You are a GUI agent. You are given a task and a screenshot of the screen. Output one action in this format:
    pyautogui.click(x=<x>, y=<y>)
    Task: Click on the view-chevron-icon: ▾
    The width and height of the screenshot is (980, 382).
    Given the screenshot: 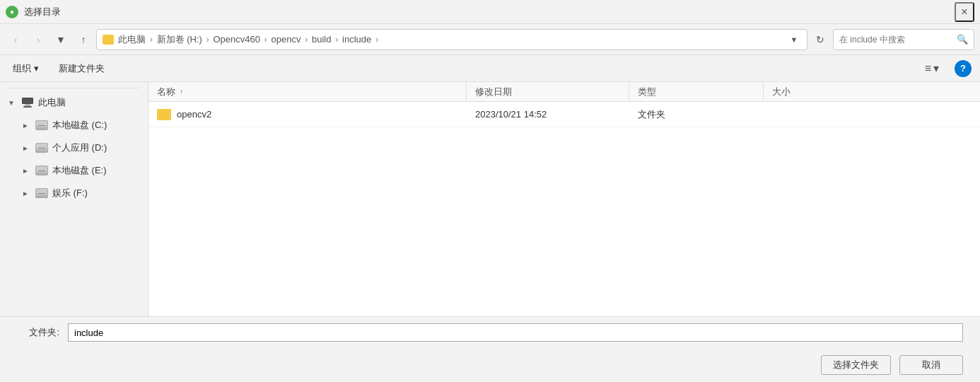 What is the action you would take?
    pyautogui.click(x=936, y=68)
    